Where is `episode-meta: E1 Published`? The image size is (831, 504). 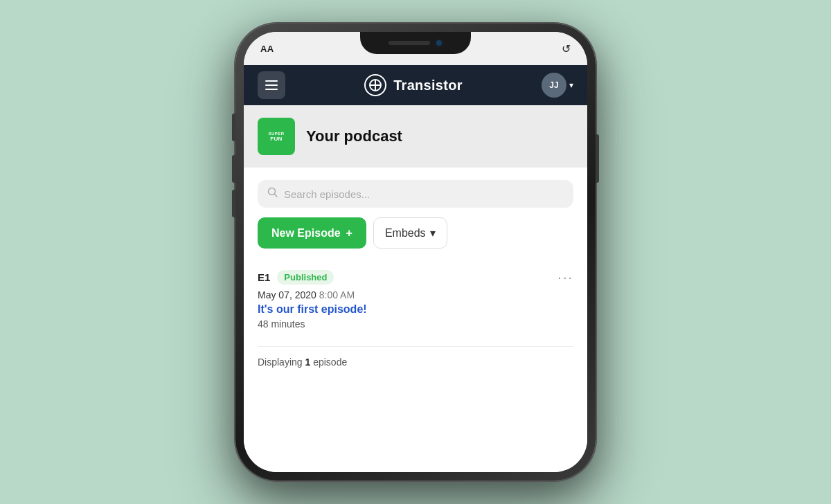 episode-meta: E1 Published is located at coordinates (296, 277).